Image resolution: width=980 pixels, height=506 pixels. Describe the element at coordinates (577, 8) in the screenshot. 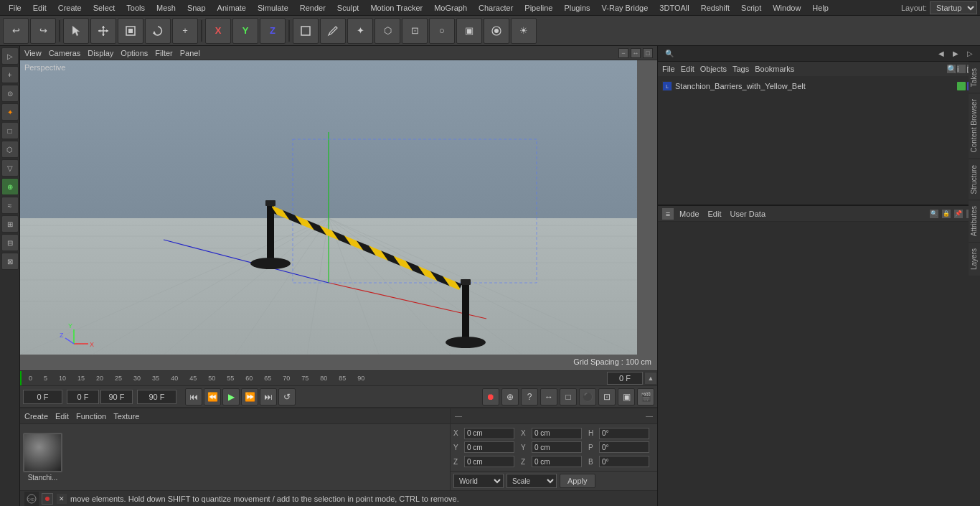

I see `menu-plugins: Plugins` at that location.